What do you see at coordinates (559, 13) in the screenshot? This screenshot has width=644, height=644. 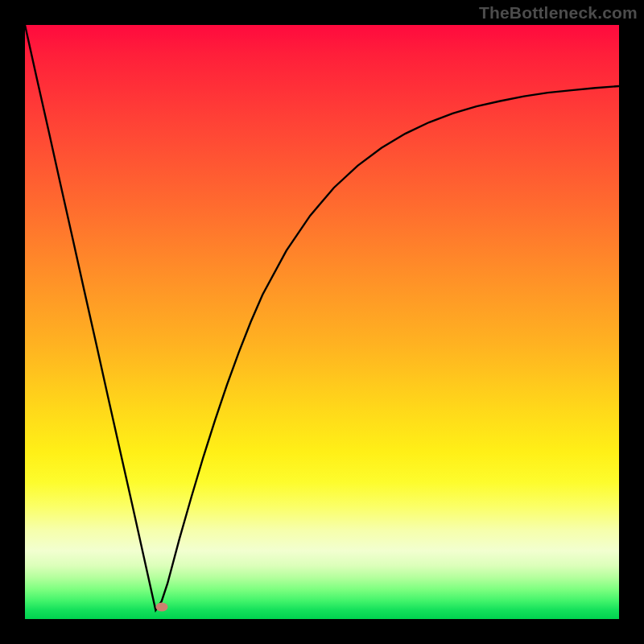 I see `watermark-text: TheBottleneck.com` at bounding box center [559, 13].